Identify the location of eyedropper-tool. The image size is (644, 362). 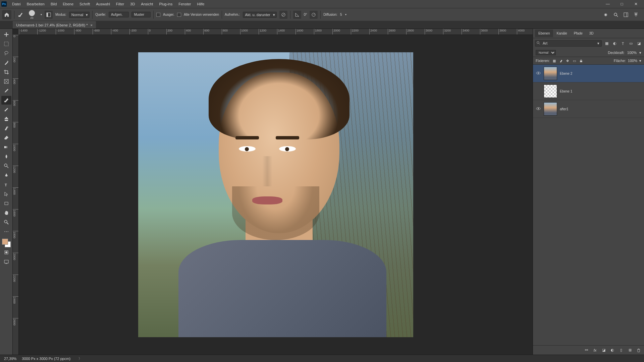
(6, 91).